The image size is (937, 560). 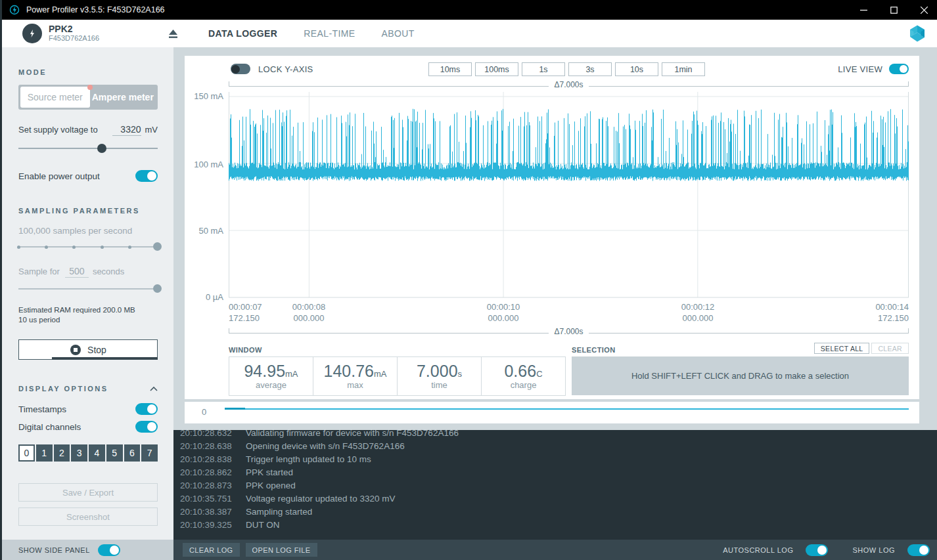 What do you see at coordinates (398, 33) in the screenshot?
I see `tab-about: ABOUT` at bounding box center [398, 33].